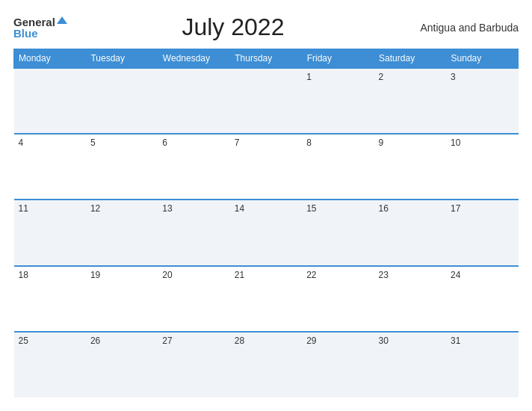  I want to click on day-number: 6, so click(164, 143).